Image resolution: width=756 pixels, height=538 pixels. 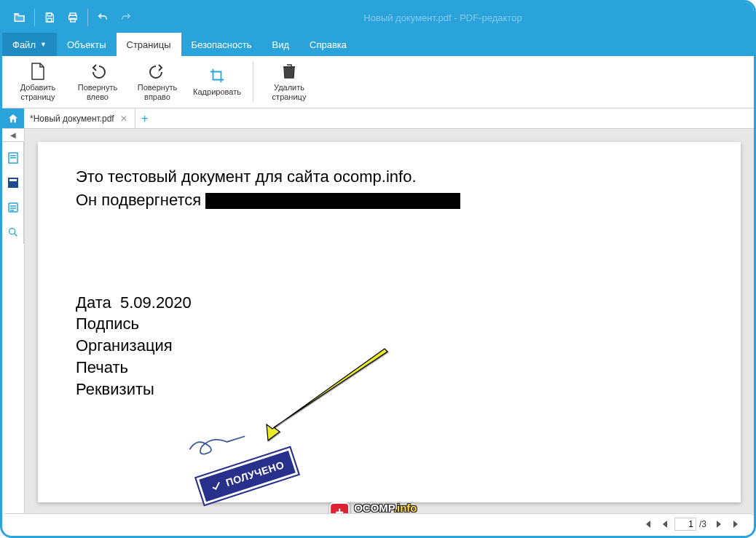 I want to click on rotate-right-button: Повернуть вправо, so click(x=157, y=82).